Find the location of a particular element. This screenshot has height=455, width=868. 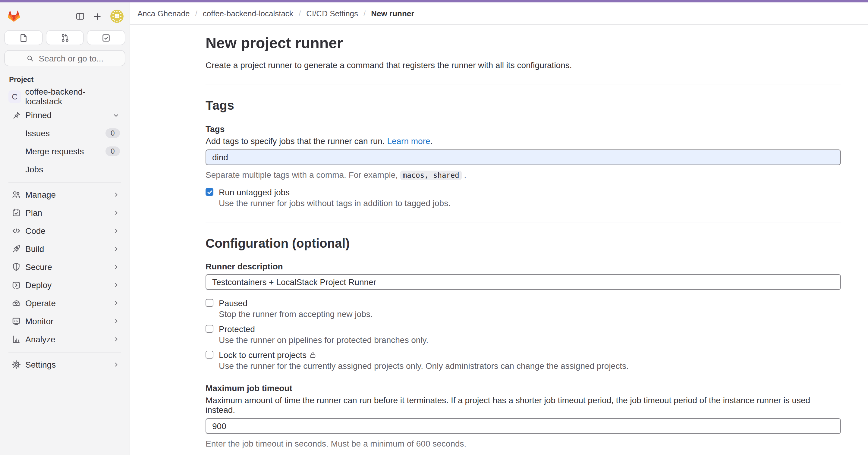

sidebar: Search or go to... Project C coffee-back… is located at coordinates (65, 229).